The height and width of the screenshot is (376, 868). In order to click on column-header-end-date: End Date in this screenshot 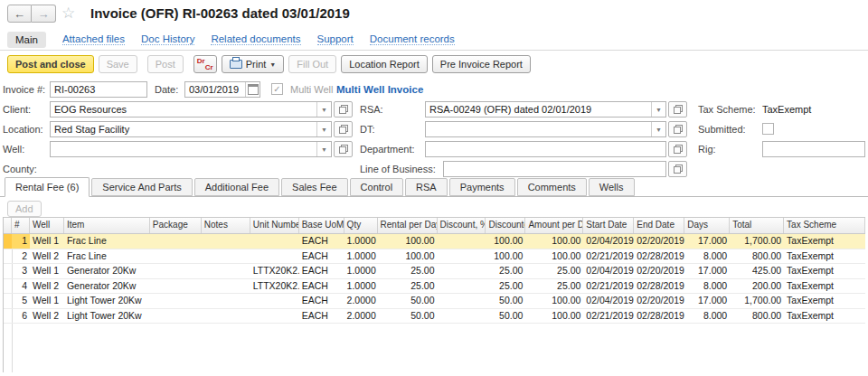, I will do `click(659, 226)`.